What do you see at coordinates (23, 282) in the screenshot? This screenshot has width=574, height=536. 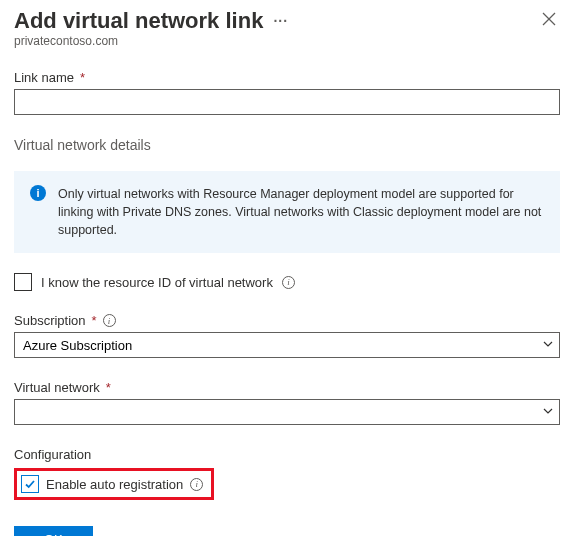 I see `know-resource-id-checkbox` at bounding box center [23, 282].